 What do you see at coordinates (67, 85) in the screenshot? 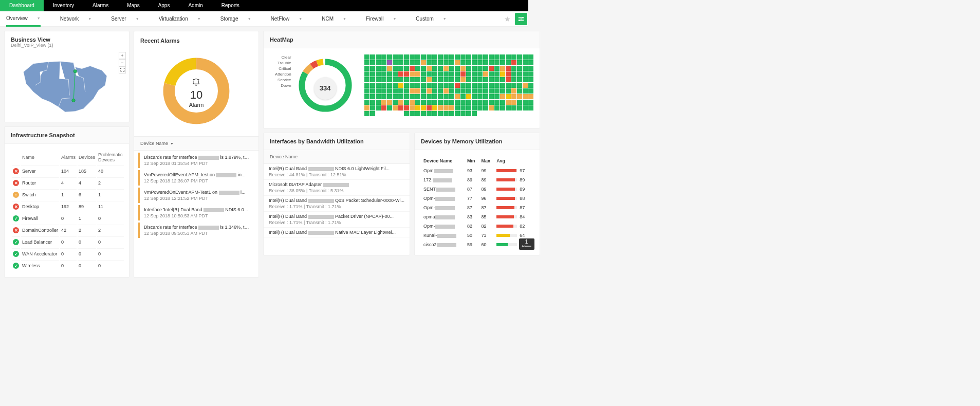
I see `map: + − ⛶` at bounding box center [67, 85].